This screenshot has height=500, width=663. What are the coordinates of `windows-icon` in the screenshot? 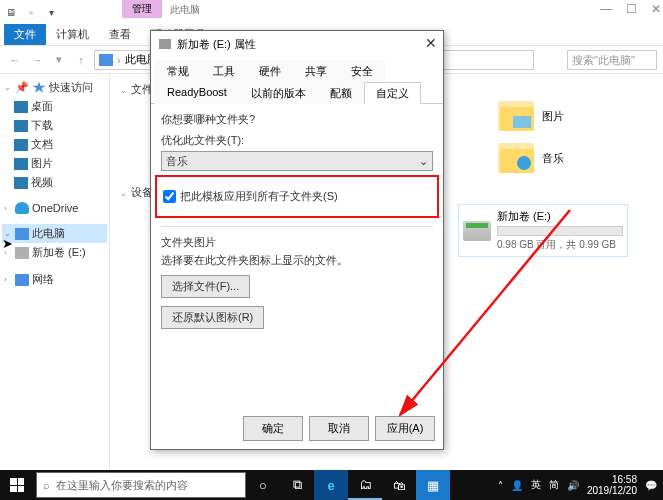 It's located at (17, 485).